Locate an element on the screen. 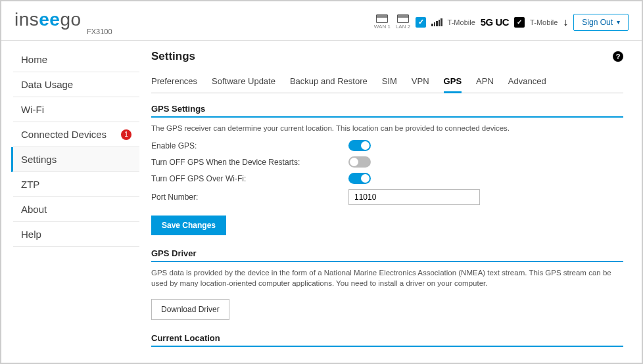  sidebar-item-wifi: Wi-Fi is located at coordinates (76, 110).